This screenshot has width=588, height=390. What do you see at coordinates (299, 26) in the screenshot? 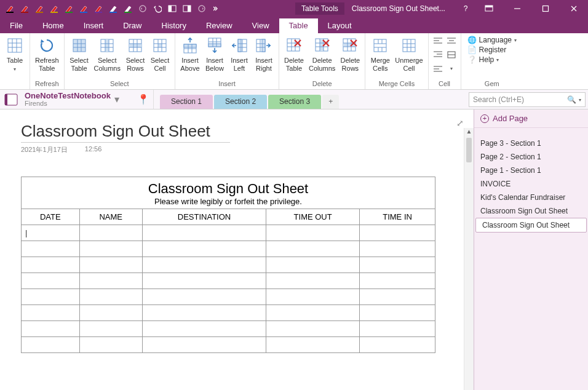
I see `menu-tab-table: Table` at bounding box center [299, 26].